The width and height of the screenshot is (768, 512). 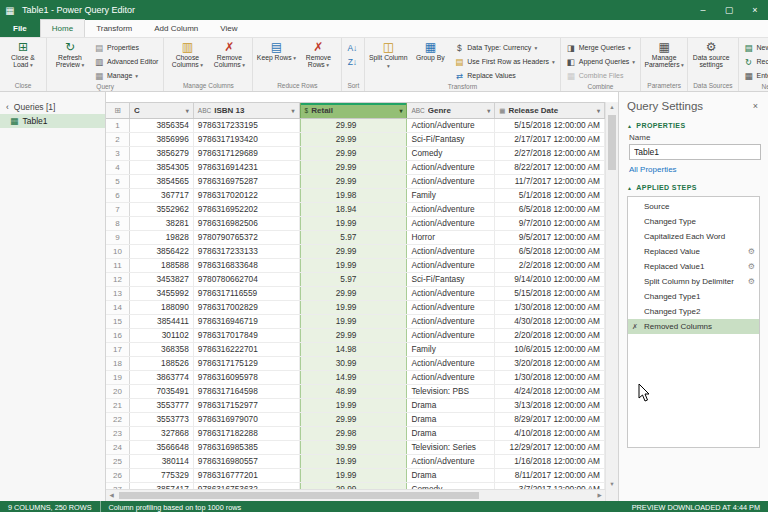 I want to click on tab-view: View, so click(x=228, y=28).